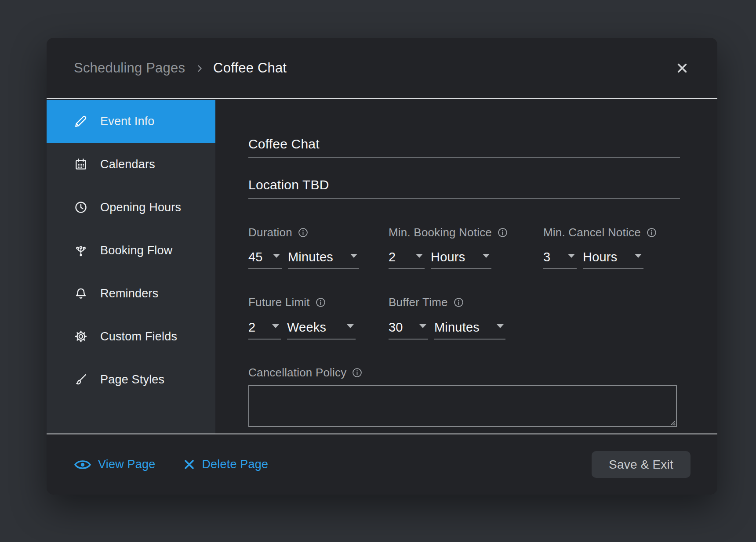  What do you see at coordinates (250, 68) in the screenshot?
I see `page-title: Coffee Chat` at bounding box center [250, 68].